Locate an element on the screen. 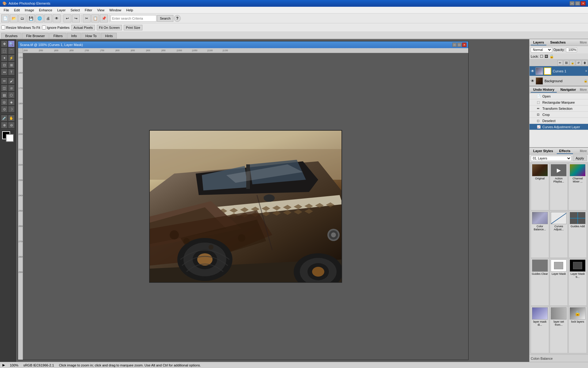 Image resolution: width=588 pixels, height=368 pixels. effects-category-select: 01. Layers is located at coordinates (551, 158).